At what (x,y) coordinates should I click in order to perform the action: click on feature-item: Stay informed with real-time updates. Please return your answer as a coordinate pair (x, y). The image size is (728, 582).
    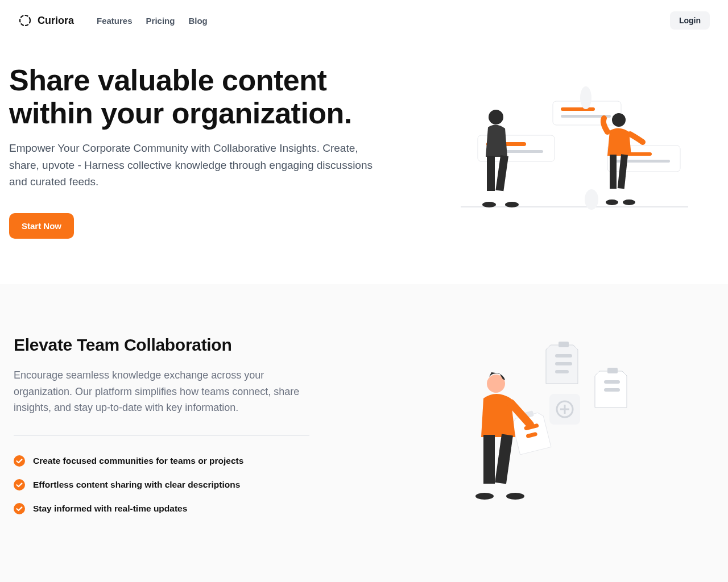
    Looking at the image, I should click on (184, 509).